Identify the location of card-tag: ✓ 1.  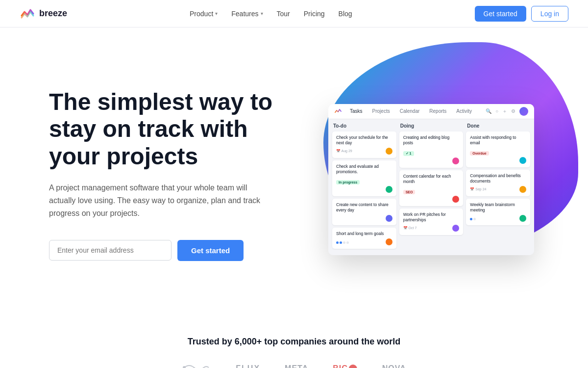
(409, 154).